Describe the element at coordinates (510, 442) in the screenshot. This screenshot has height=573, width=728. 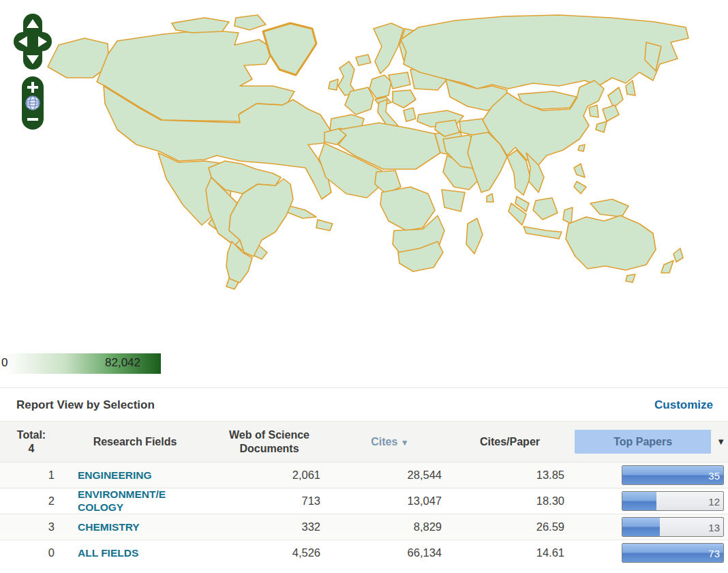
I see `header-cites-per-paper: Cites/Paper` at that location.